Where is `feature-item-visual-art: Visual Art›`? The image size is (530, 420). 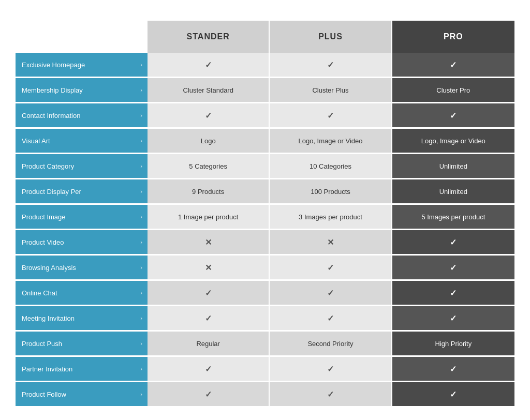 feature-item-visual-art: Visual Art› is located at coordinates (82, 141).